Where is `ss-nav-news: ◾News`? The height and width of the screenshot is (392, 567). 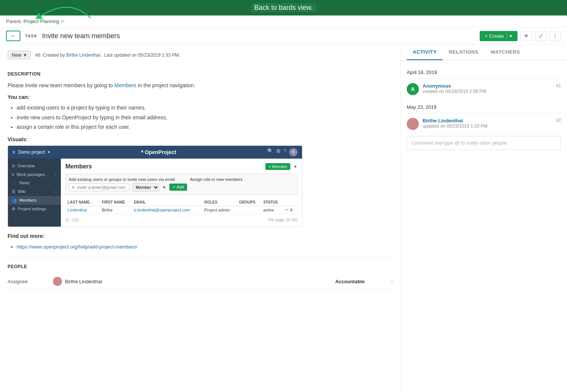
ss-nav-news: ◾News is located at coordinates (34, 183).